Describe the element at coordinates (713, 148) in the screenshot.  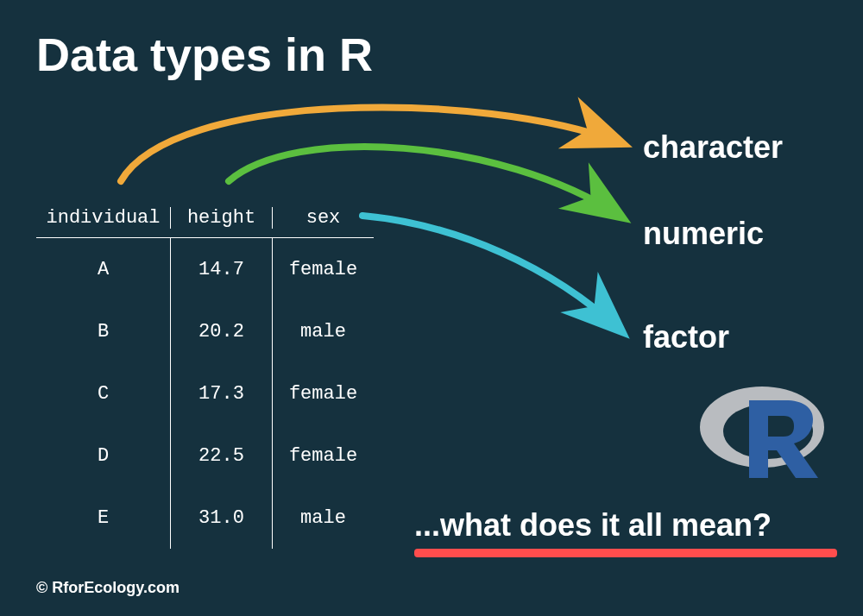
I see `type-label-character: character` at that location.